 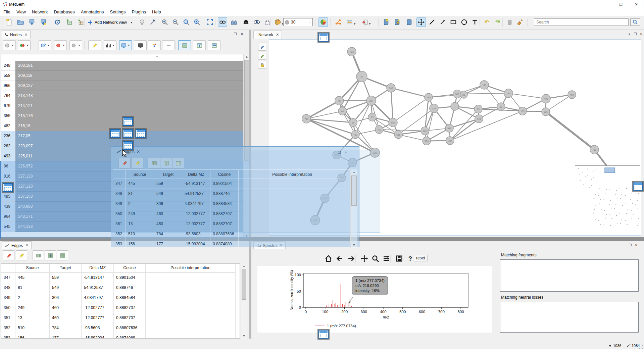 I want to click on node-row-id: 966, so click(x=8, y=86).